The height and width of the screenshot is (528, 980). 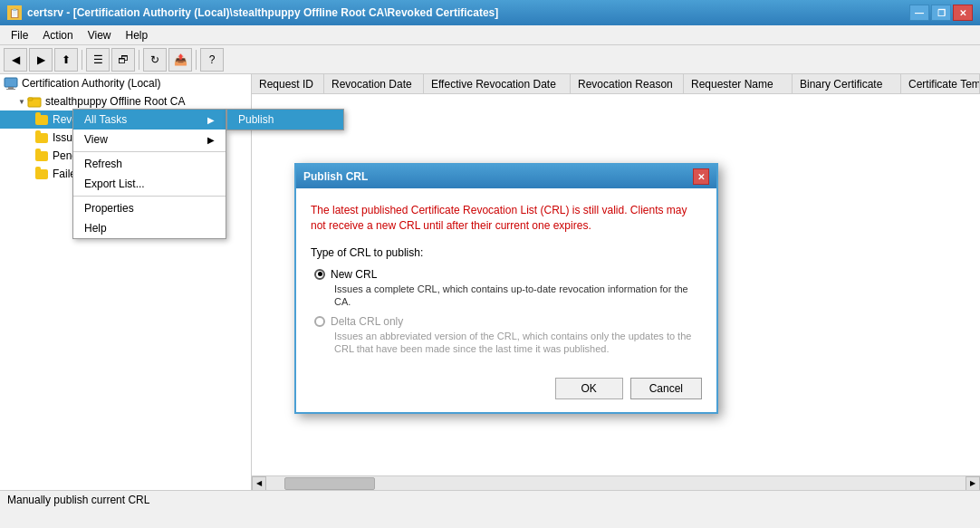 What do you see at coordinates (155, 60) in the screenshot?
I see `refresh-button: ↻` at bounding box center [155, 60].